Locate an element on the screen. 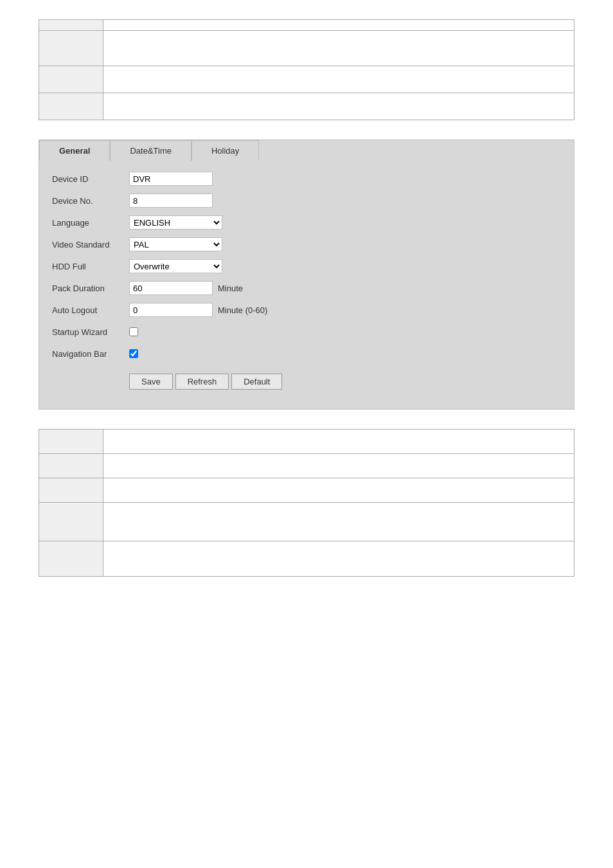 Image resolution: width=613 pixels, height=868 pixels. hdd-full-label: HDD Full is located at coordinates (91, 266).